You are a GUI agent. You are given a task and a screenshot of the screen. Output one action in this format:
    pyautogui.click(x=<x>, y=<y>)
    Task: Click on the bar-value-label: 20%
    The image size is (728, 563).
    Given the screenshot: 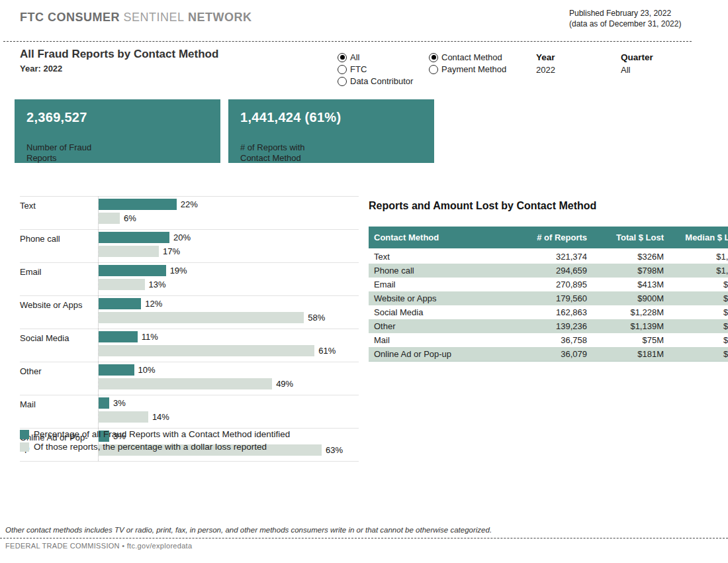 What is the action you would take?
    pyautogui.click(x=182, y=237)
    